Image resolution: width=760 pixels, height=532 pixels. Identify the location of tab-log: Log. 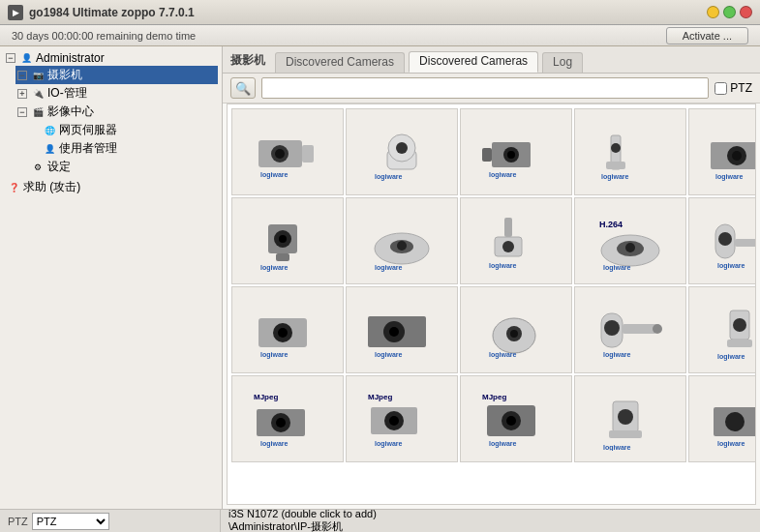
(562, 62).